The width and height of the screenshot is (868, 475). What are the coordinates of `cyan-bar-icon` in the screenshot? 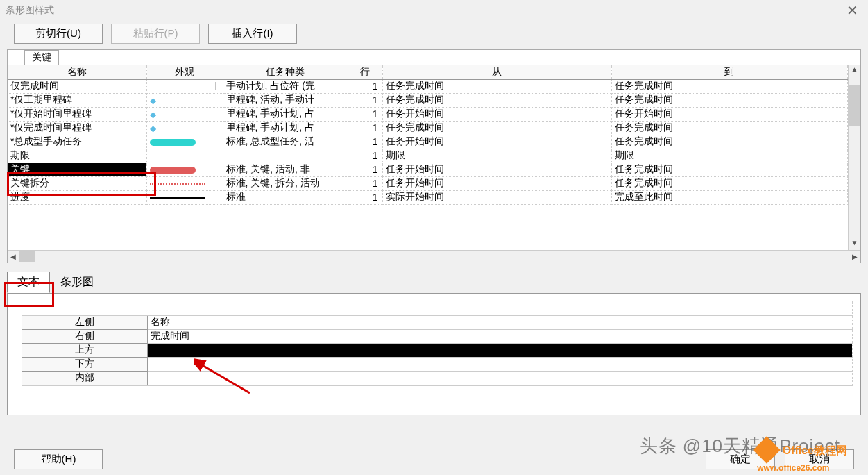 It's located at (173, 142).